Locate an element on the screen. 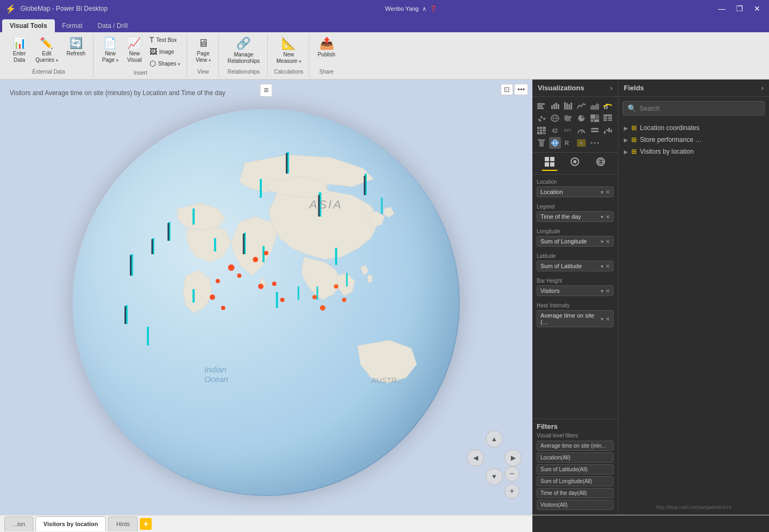 The image size is (769, 532). field-pill-location-dropdown: ▾ is located at coordinates (602, 192).